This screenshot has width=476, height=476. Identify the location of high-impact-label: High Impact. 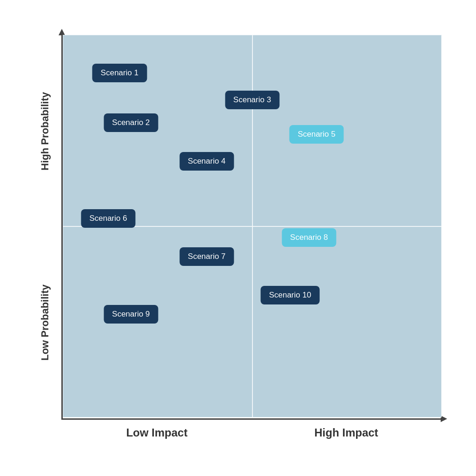
(346, 433).